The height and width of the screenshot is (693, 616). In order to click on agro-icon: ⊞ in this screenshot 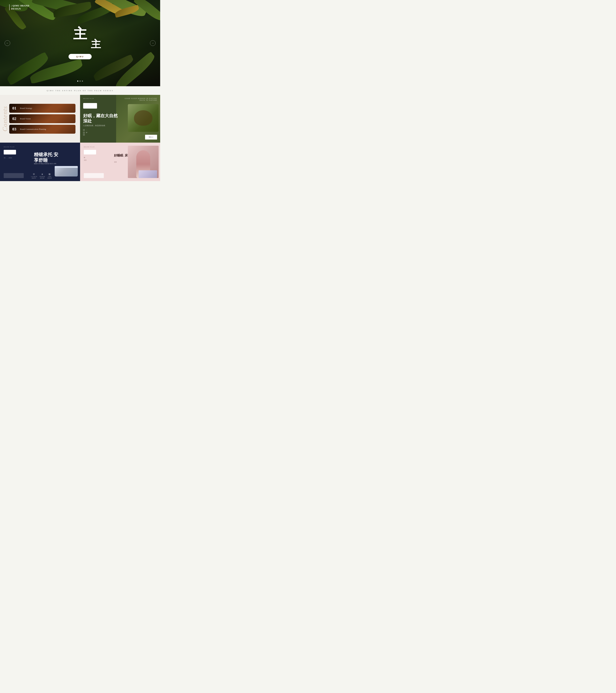, I will do `click(34, 174)`.